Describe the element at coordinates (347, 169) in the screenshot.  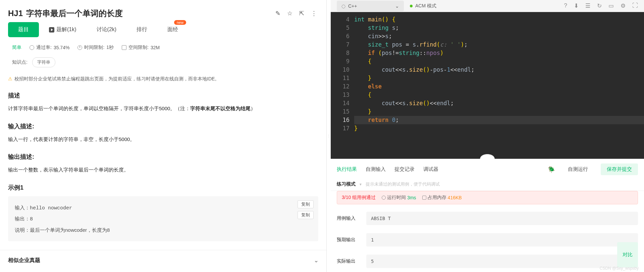
I see `tab-exec-result: 执行结果` at that location.